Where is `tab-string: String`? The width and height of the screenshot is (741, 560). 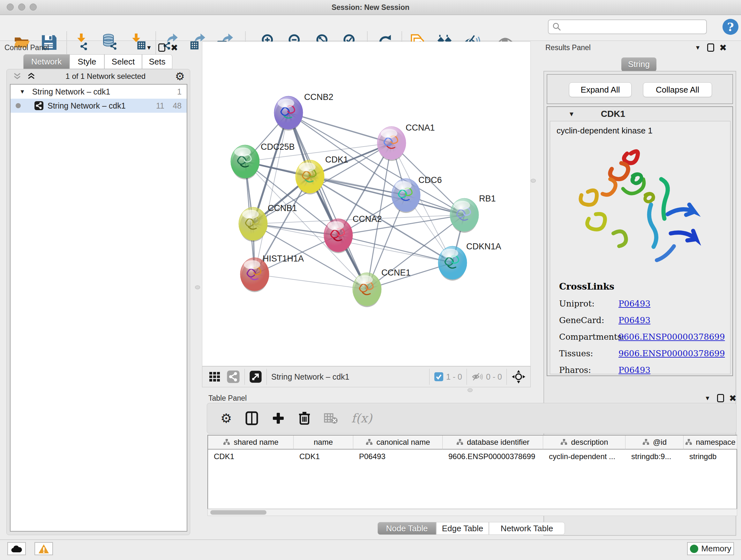 tab-string: String is located at coordinates (639, 64).